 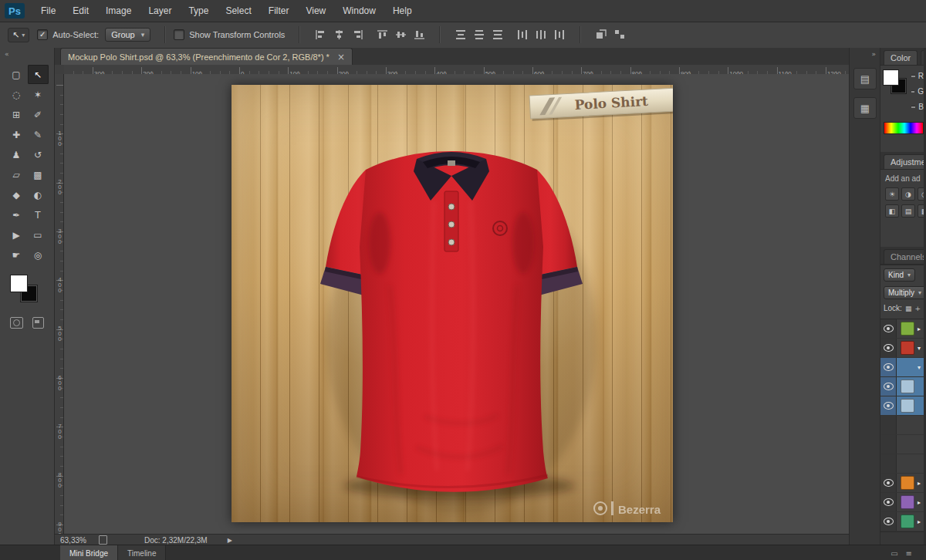 I want to click on status-expand-icon: ▶, so click(x=230, y=540).